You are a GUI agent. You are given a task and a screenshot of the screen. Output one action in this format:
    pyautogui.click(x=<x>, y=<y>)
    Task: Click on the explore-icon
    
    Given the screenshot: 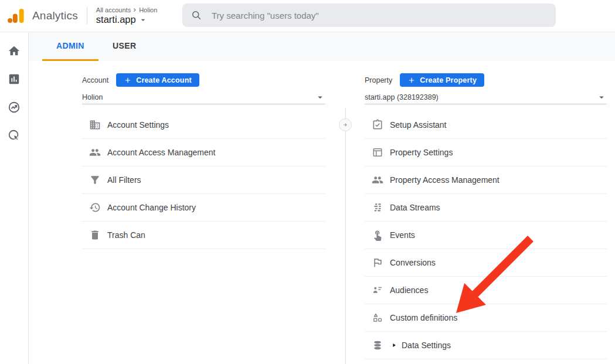 What is the action you would take?
    pyautogui.click(x=14, y=110)
    